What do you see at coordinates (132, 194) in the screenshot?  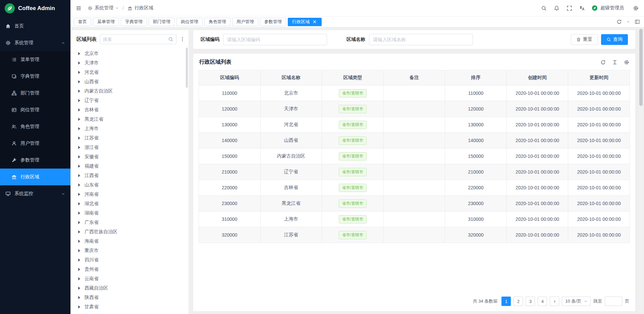 I see `tree-item: 河南省` at bounding box center [132, 194].